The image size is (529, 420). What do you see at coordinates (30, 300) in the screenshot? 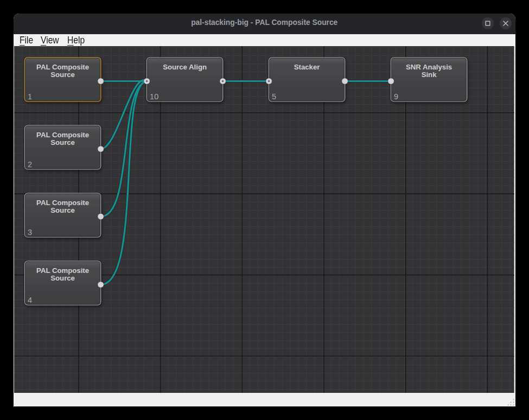
I see `svg-text: 4` at bounding box center [30, 300].